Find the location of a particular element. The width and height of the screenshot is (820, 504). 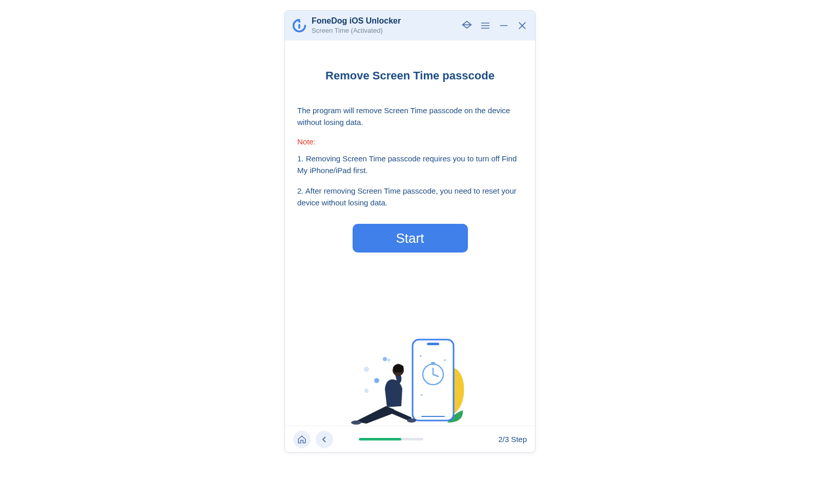

premium-icon is located at coordinates (467, 26).